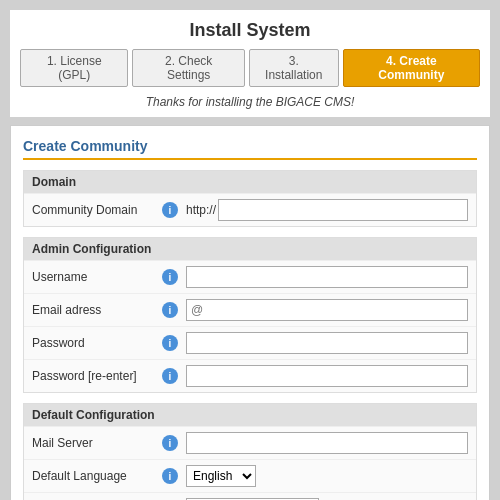 This screenshot has width=500, height=500. What do you see at coordinates (97, 476) in the screenshot?
I see `default-language-label: Default Language` at bounding box center [97, 476].